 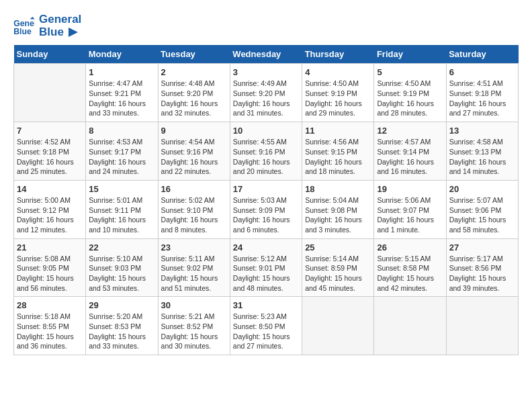 I want to click on day-info: Sunrise: 4:55 AMSunset: 9:16 PMDaylight:…, so click(x=266, y=157).